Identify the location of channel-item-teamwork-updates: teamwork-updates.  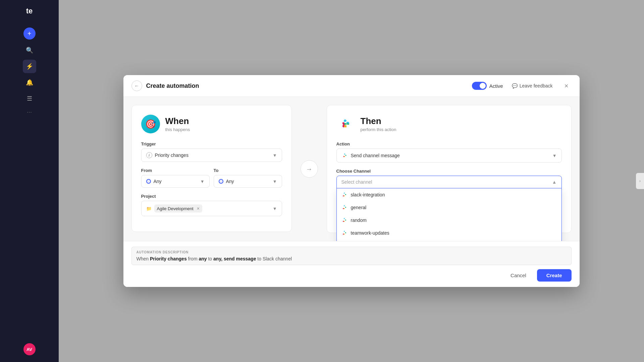
(449, 233).